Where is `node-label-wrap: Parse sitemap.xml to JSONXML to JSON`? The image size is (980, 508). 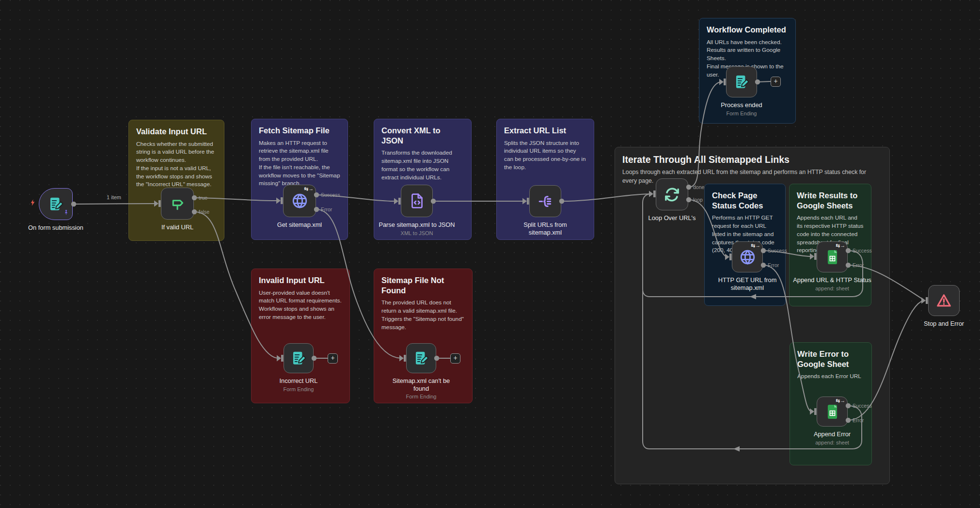 node-label-wrap: Parse sitemap.xml to JSONXML to JSON is located at coordinates (417, 229).